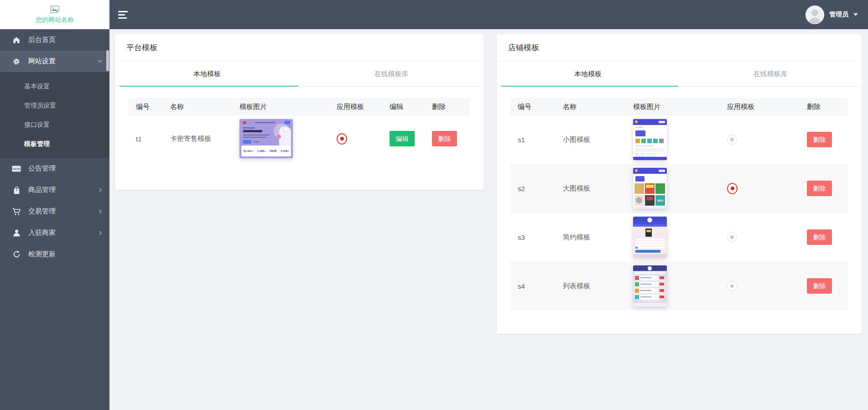 This screenshot has height=410, width=868. What do you see at coordinates (55, 190) in the screenshot?
I see `sidebar-item-products: 商品管理` at bounding box center [55, 190].